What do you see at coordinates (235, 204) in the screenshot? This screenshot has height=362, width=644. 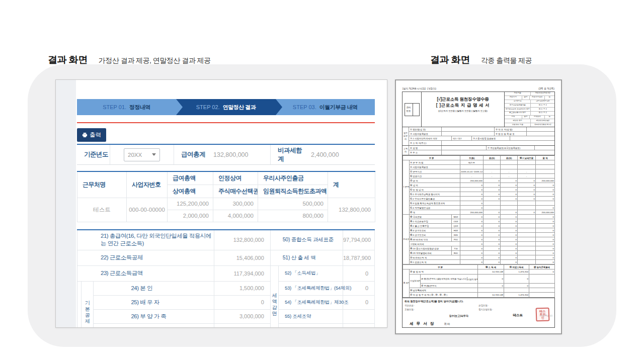 I see `deemed-bonus-cell: 300,000` at bounding box center [235, 204].